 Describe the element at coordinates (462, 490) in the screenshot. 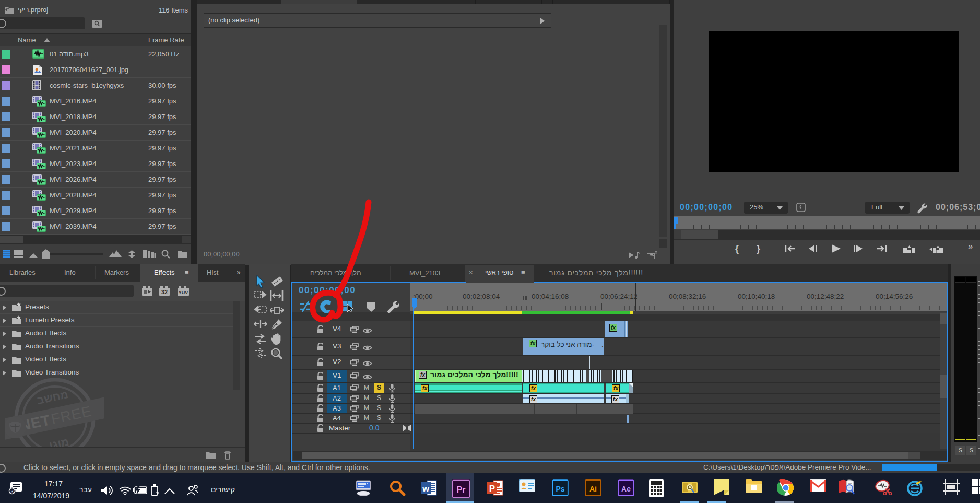

I see `svg-text: Pr` at that location.